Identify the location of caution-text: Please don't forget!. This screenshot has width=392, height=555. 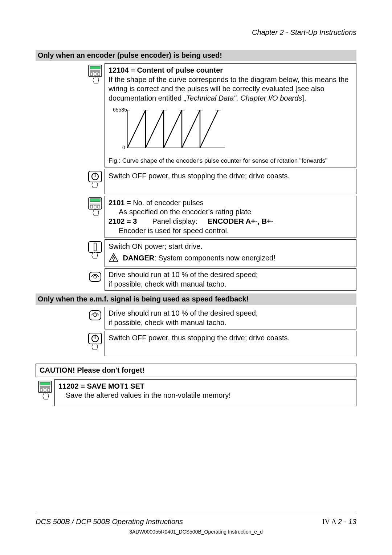
(111, 370).